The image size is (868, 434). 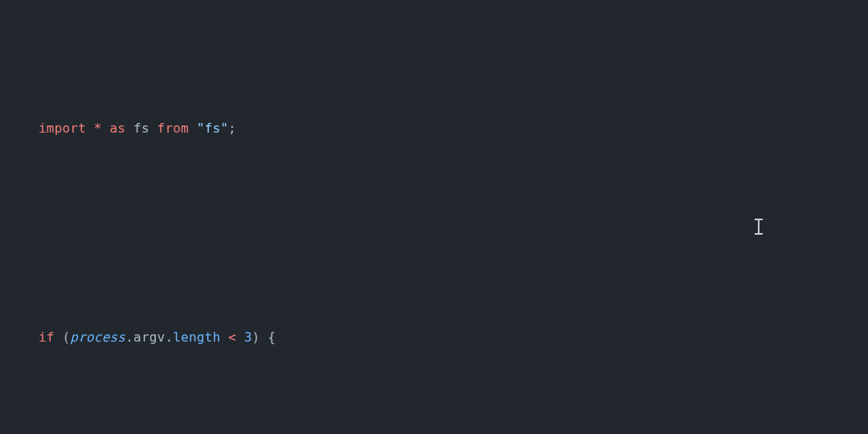 I want to click on keyword-import: import, so click(x=63, y=129).